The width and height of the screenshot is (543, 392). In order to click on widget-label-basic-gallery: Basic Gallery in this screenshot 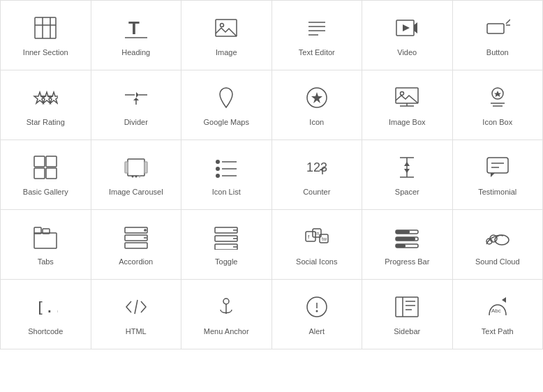, I will do `click(46, 192)`.